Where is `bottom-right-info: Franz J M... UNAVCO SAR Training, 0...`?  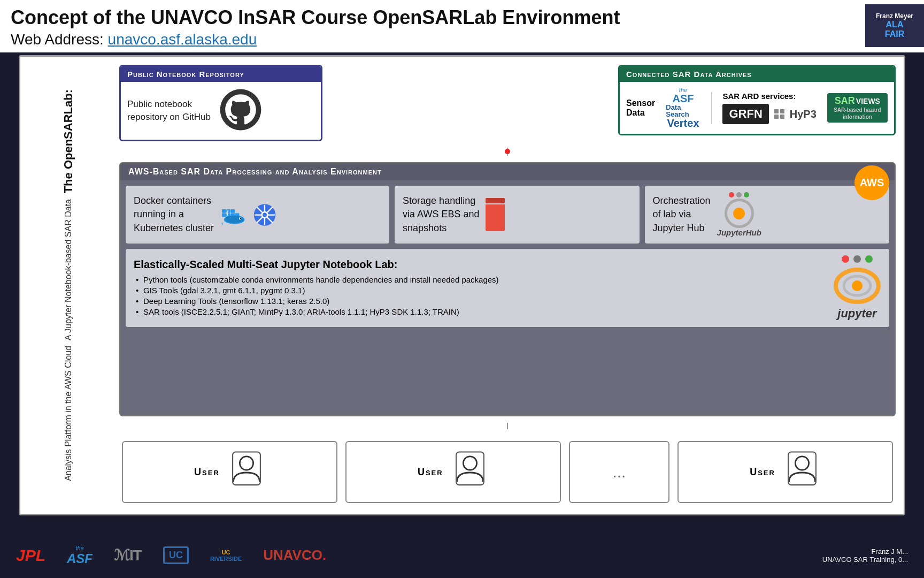
bottom-right-info: Franz J M... UNAVCO SAR Training, 0... is located at coordinates (865, 556).